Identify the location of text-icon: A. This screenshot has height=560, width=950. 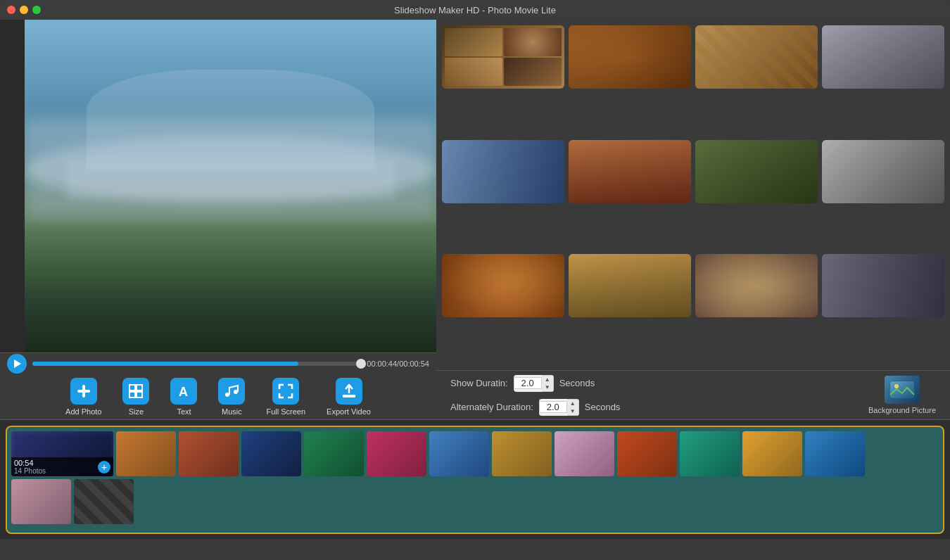
(184, 391).